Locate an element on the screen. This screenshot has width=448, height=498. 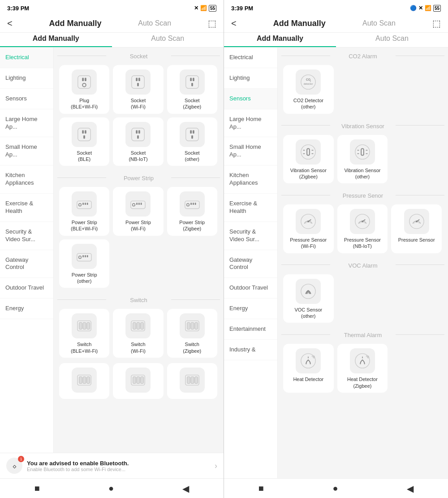
sidebar2-item-lighting: Lighting is located at coordinates (251, 78).